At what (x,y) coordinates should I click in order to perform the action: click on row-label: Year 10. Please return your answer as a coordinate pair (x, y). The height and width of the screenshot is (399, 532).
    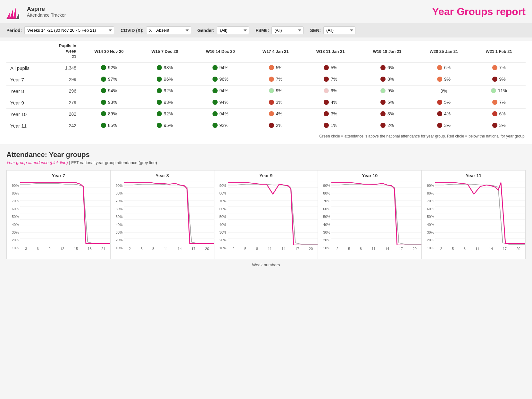
    Looking at the image, I should click on (29, 114).